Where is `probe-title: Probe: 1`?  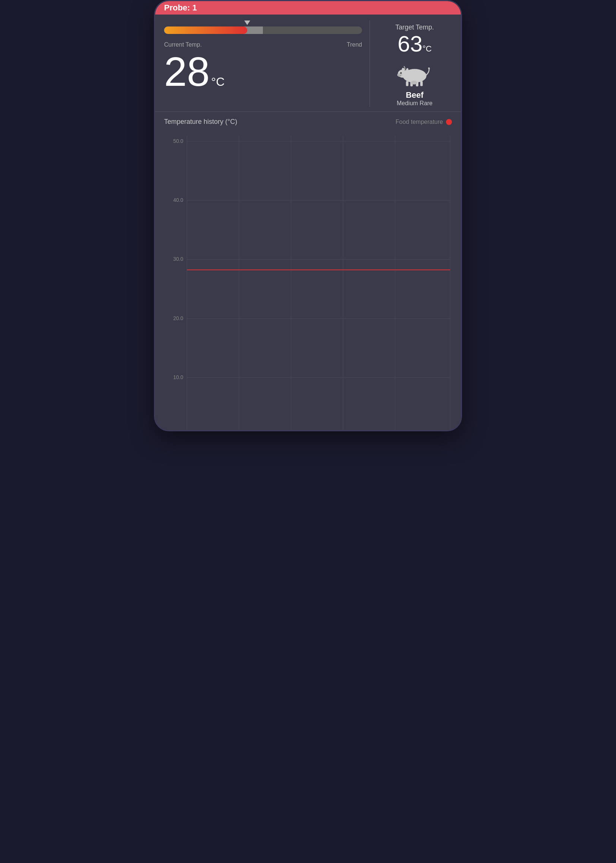 probe-title: Probe: 1 is located at coordinates (181, 8).